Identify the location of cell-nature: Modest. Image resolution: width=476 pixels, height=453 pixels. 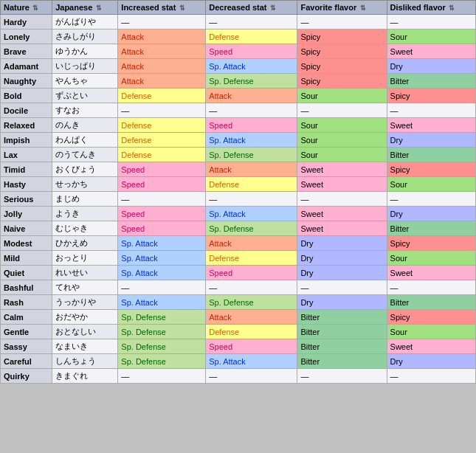
(27, 243).